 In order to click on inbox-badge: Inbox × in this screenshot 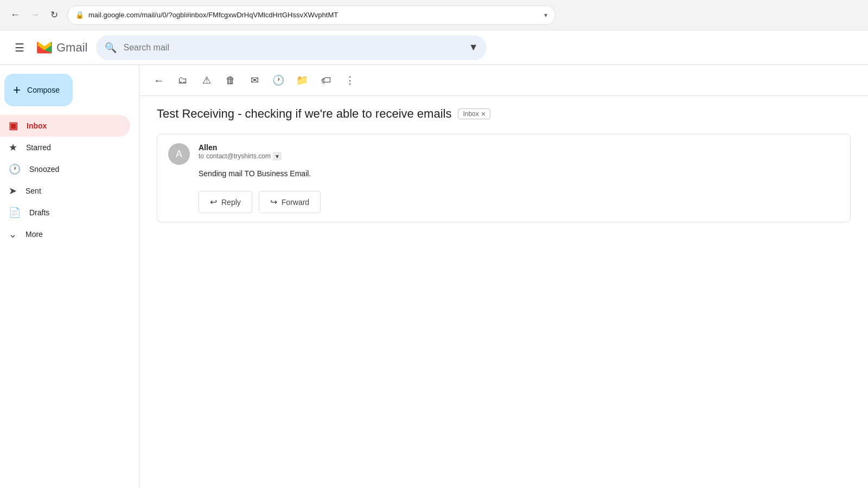, I will do `click(474, 114)`.